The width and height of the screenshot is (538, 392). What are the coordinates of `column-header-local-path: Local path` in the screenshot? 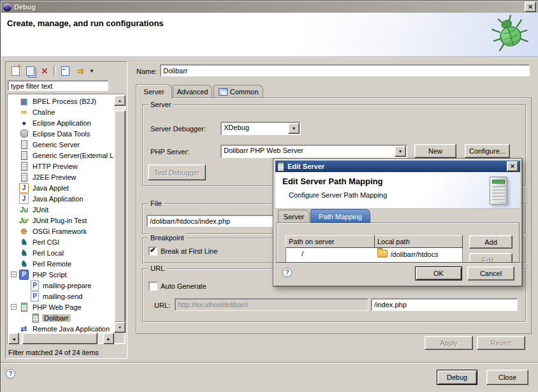 It's located at (419, 242).